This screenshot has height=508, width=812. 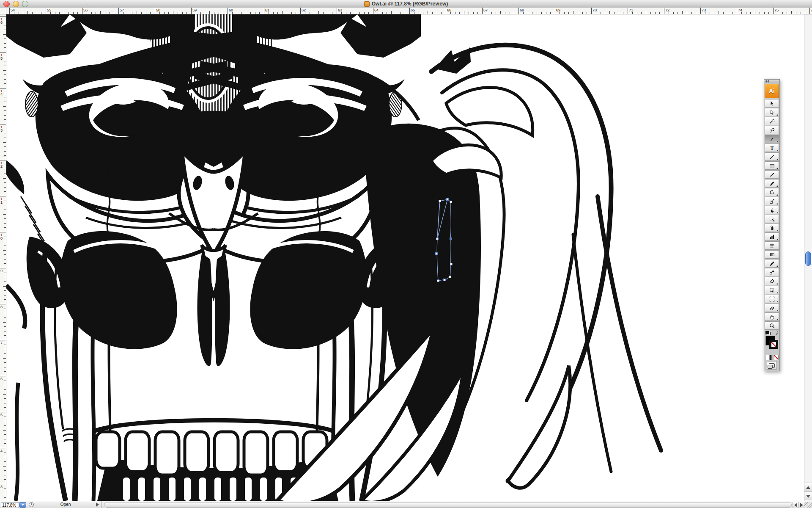 What do you see at coordinates (772, 81) in the screenshot?
I see `palette-header` at bounding box center [772, 81].